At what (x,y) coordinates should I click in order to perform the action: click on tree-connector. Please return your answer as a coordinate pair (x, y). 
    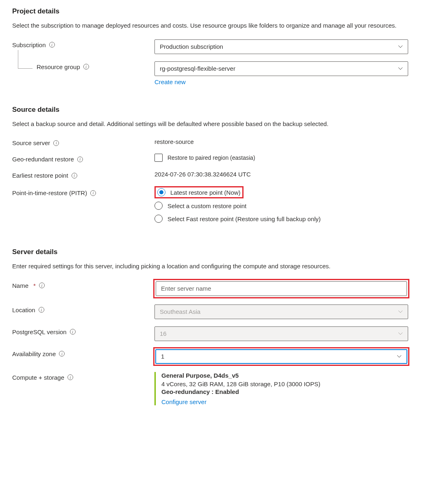
    Looking at the image, I should click on (25, 59).